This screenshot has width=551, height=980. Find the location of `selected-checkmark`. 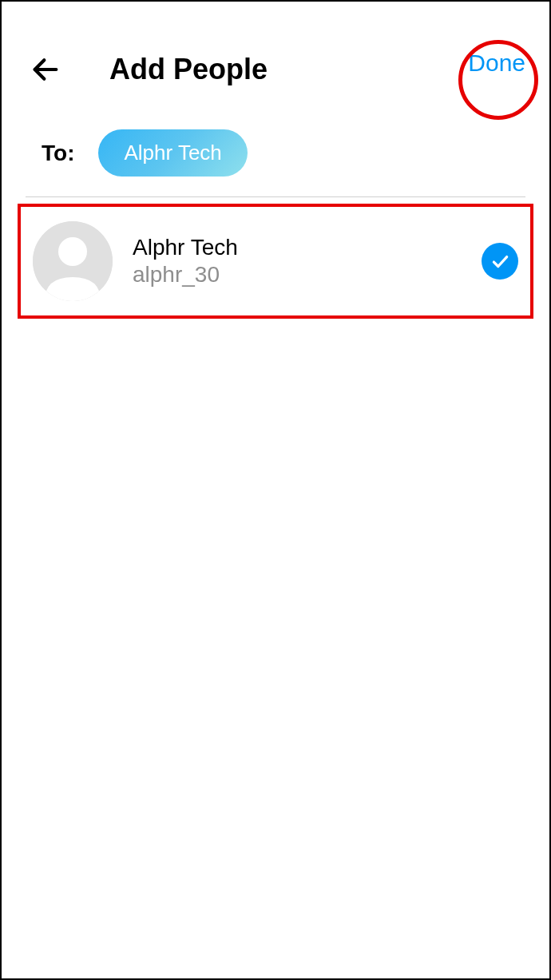

selected-checkmark is located at coordinates (500, 261).